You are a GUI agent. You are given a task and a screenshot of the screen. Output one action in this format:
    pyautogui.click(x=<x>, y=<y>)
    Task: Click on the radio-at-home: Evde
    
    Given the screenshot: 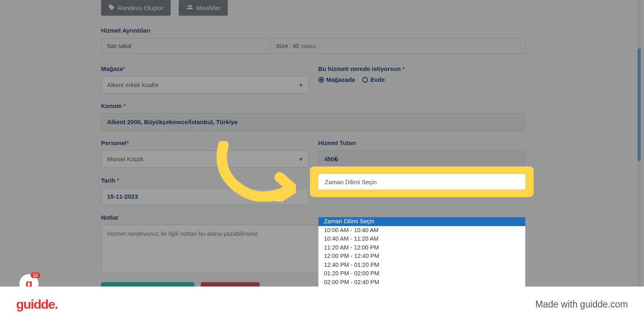 What is the action you would take?
    pyautogui.click(x=374, y=80)
    